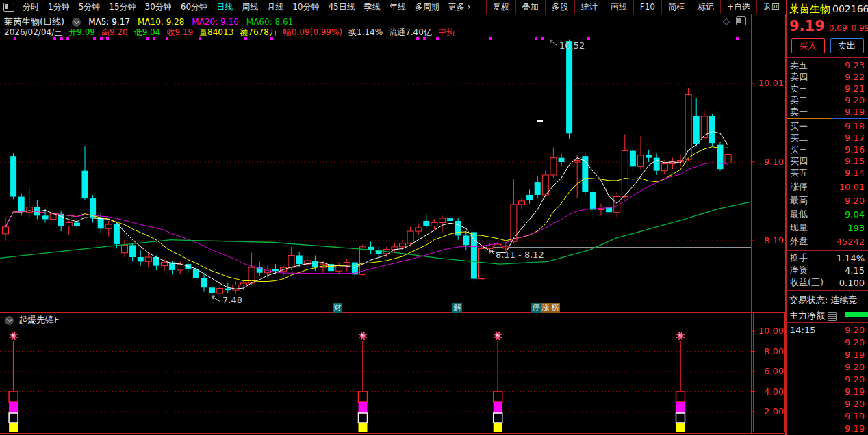  Describe the element at coordinates (589, 7) in the screenshot. I see `toolbar-action: 统计` at that location.